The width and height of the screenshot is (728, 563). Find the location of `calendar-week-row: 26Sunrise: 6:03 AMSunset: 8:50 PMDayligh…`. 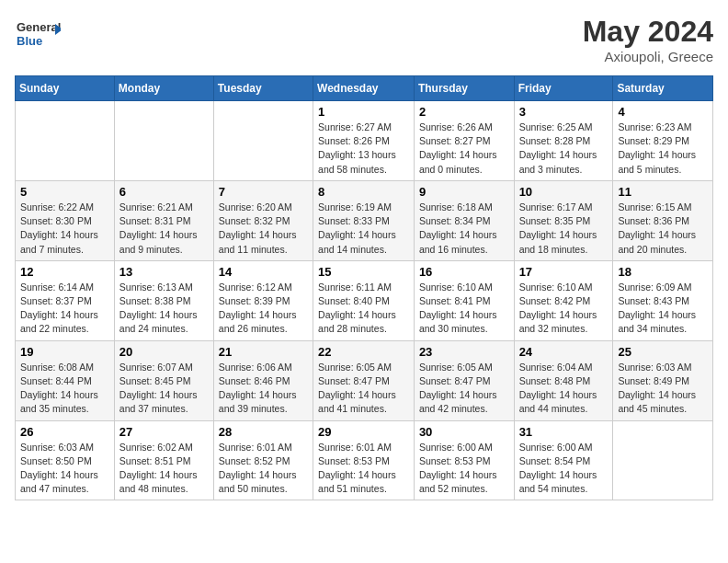

calendar-week-row: 26Sunrise: 6:03 AMSunset: 8:50 PMDayligh… is located at coordinates (364, 460).